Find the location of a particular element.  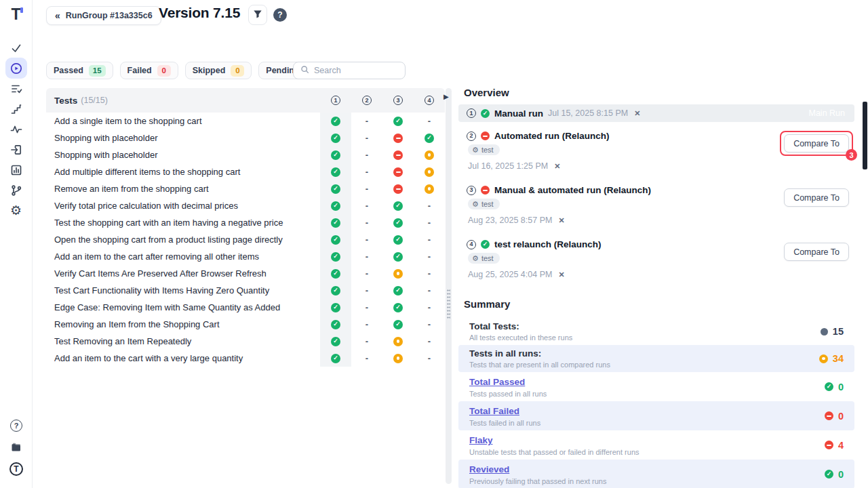

profile-logo-icon: T is located at coordinates (16, 469).